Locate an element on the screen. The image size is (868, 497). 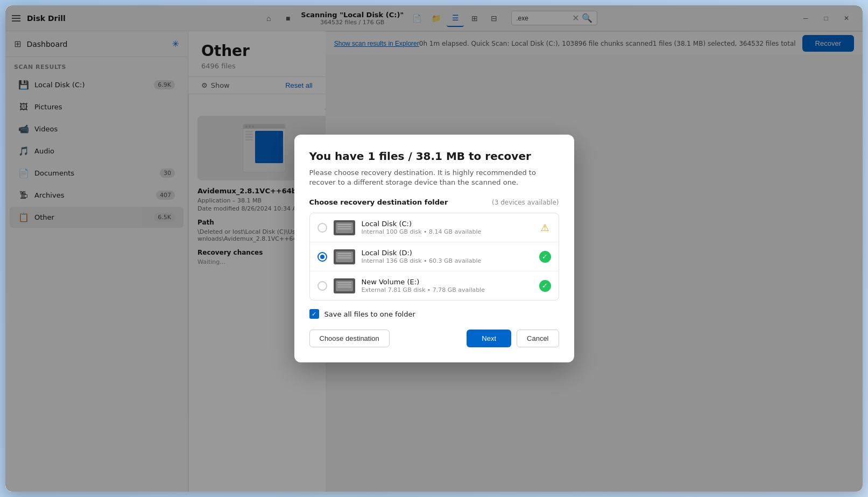
device-d-icon is located at coordinates (344, 257).